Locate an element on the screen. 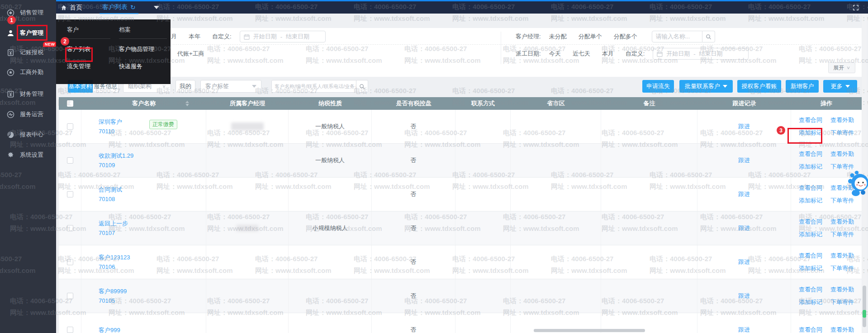 This screenshot has height=333, width=868. manager-search-button is located at coordinates (709, 37).